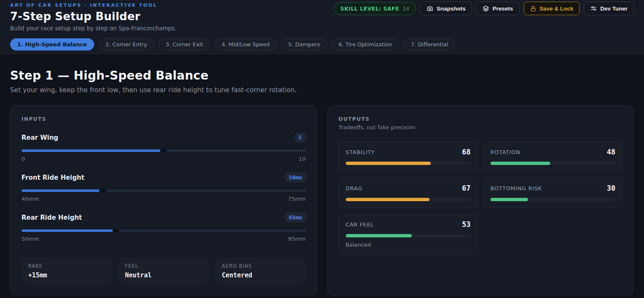 The height and width of the screenshot is (298, 644). Describe the element at coordinates (322, 90) in the screenshot. I see `step-description: Set your wing, keep the front low, then …` at that location.